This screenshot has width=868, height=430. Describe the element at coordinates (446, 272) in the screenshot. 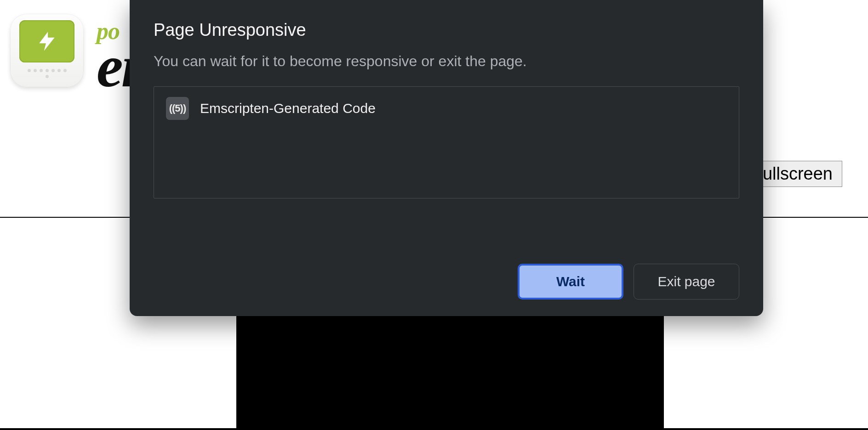

I see `dialog-buttons: Wait Exit page` at that location.